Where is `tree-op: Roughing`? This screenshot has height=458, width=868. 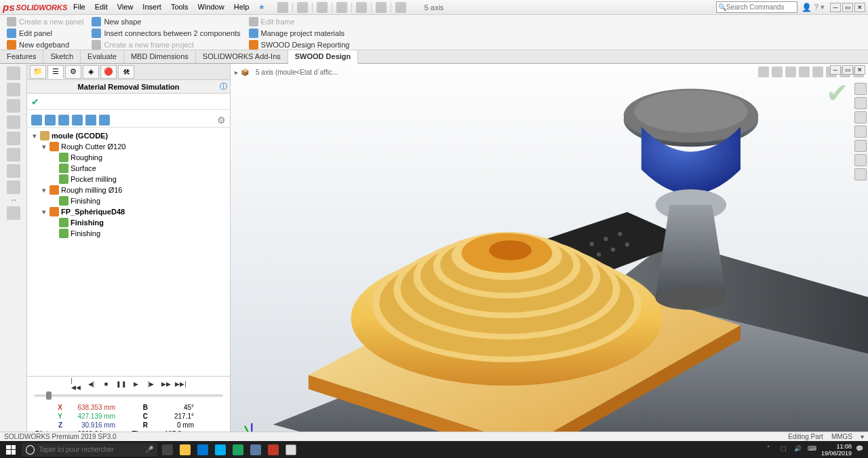
tree-op: Roughing is located at coordinates (129, 157).